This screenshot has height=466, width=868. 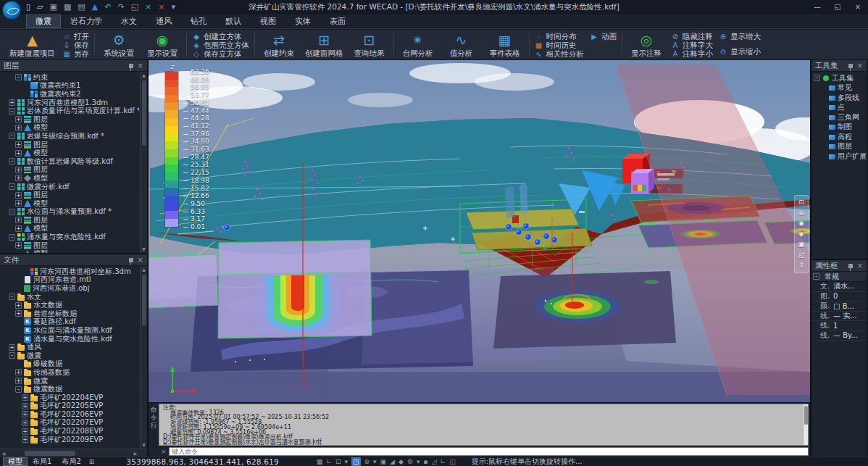 What do you see at coordinates (95, 7) in the screenshot?
I see `app-a-icon: ▲` at bounding box center [95, 7].